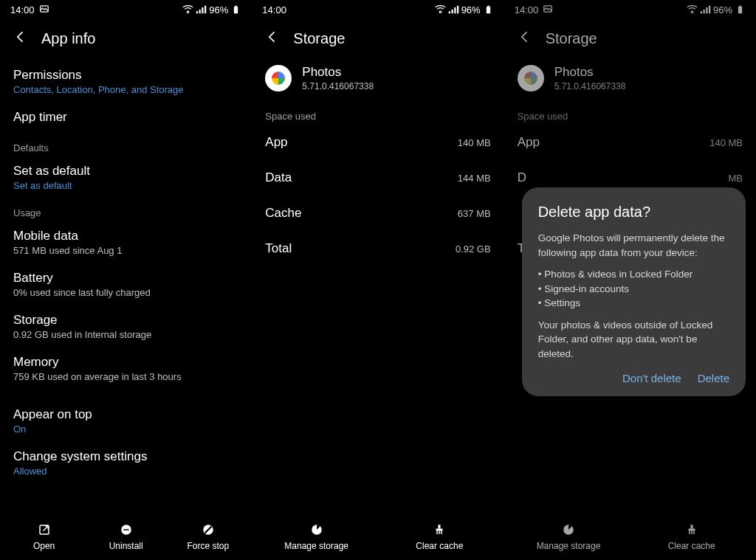 The image size is (756, 560). What do you see at coordinates (633, 292) in the screenshot?
I see `delete-dialog: Delete app data? Google Photos will perm…` at bounding box center [633, 292].